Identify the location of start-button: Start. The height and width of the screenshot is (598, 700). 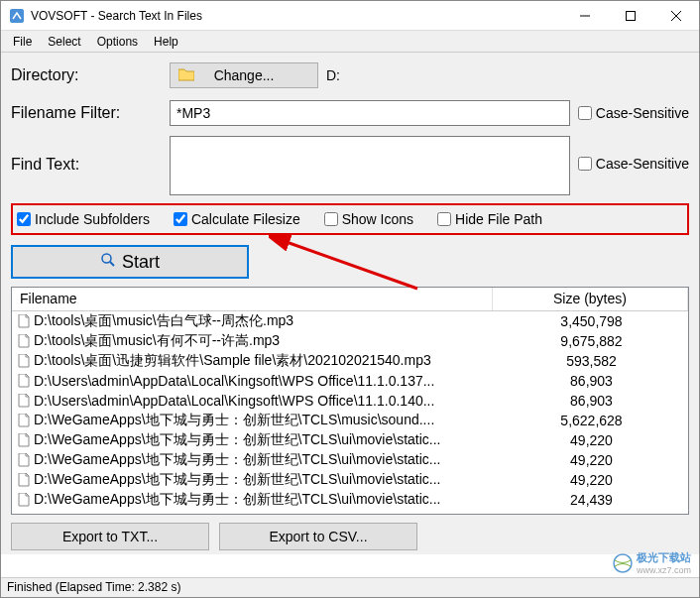
(130, 262).